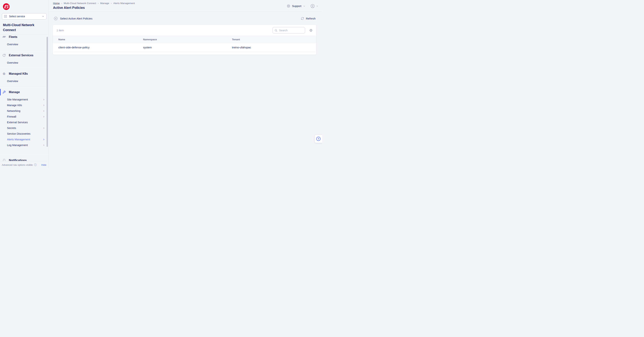 The image size is (644, 337). Describe the element at coordinates (24, 121) in the screenshot. I see `nav-section-manage: Manage Site Management Manage K8s Networ…` at that location.